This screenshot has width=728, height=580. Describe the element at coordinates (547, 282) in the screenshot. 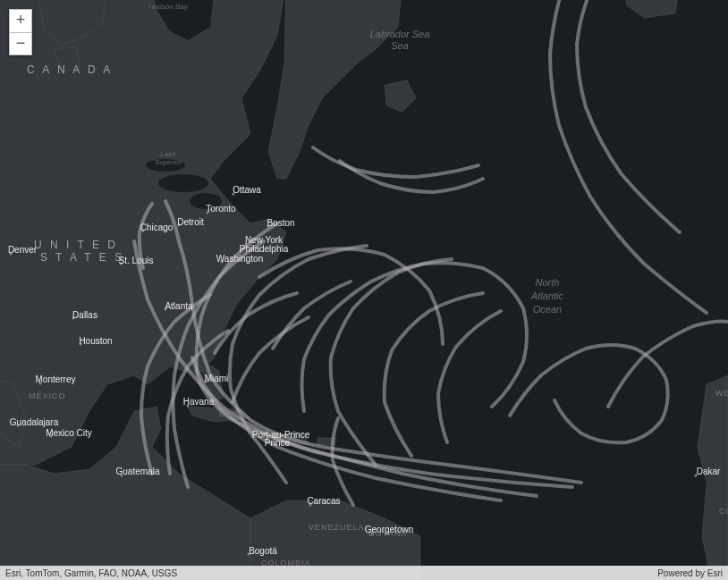

I see `water-label: North` at that location.